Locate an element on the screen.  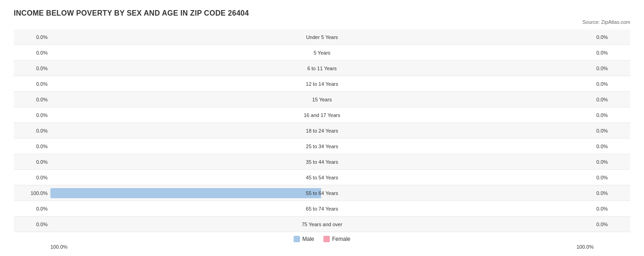
bar-row: 0.0%45 to 54 Years0.0% is located at coordinates (322, 178).